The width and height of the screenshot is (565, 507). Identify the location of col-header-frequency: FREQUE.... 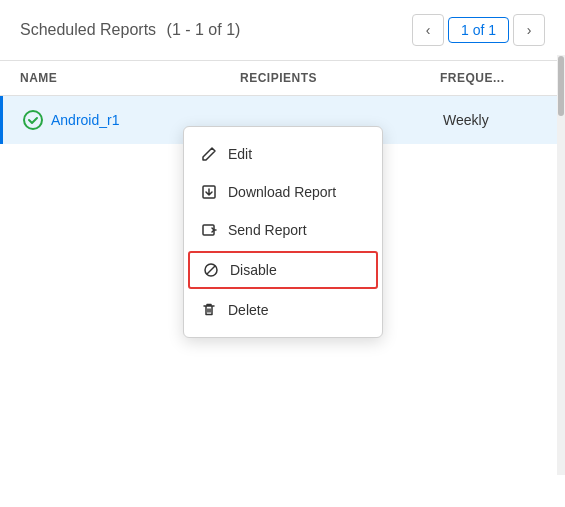
(492, 78).